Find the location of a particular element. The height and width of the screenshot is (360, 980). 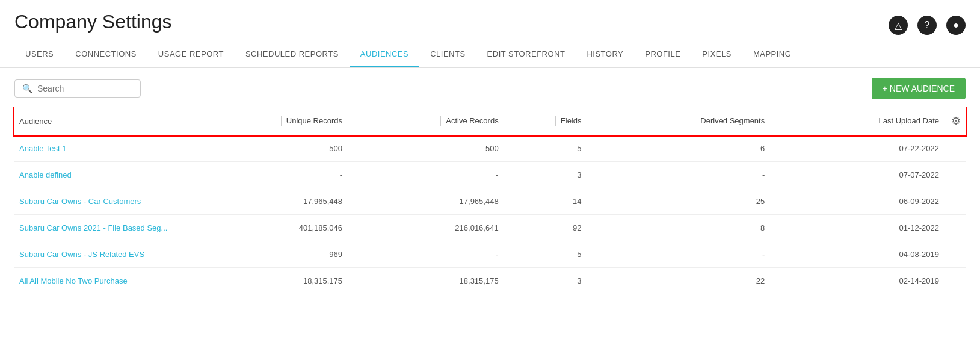

tab-history: HISTORY is located at coordinates (605, 55).